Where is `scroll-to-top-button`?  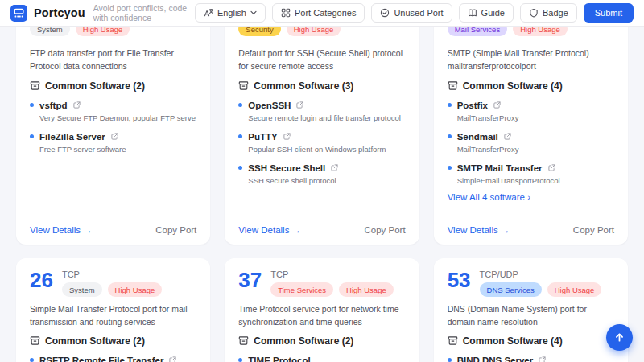 scroll-to-top-button is located at coordinates (620, 338).